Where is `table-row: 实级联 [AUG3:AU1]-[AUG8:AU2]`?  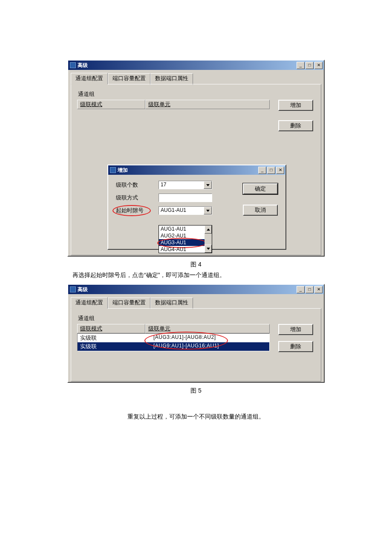 table-row: 实级联 [AUG3:AU1]-[AUG8:AU2] is located at coordinates (173, 338).